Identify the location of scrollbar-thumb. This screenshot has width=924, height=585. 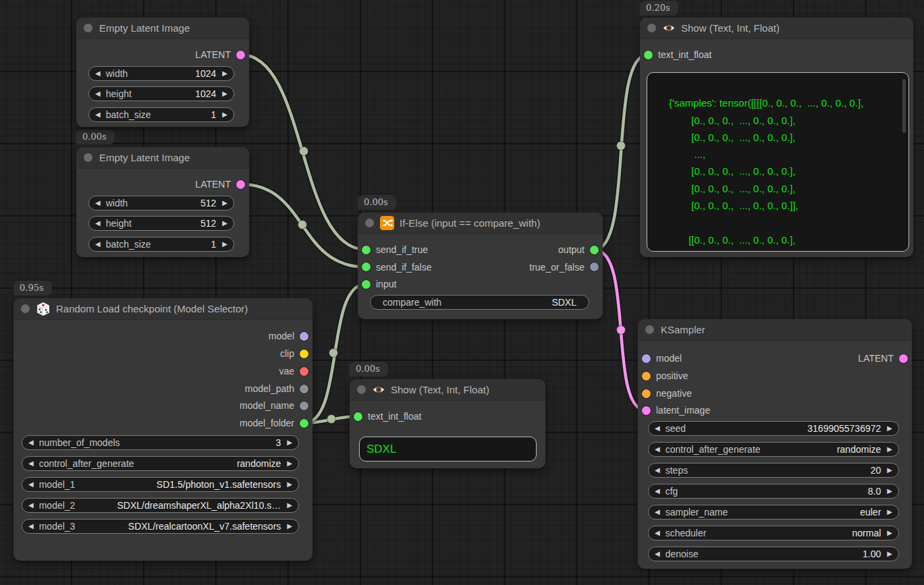
(904, 106).